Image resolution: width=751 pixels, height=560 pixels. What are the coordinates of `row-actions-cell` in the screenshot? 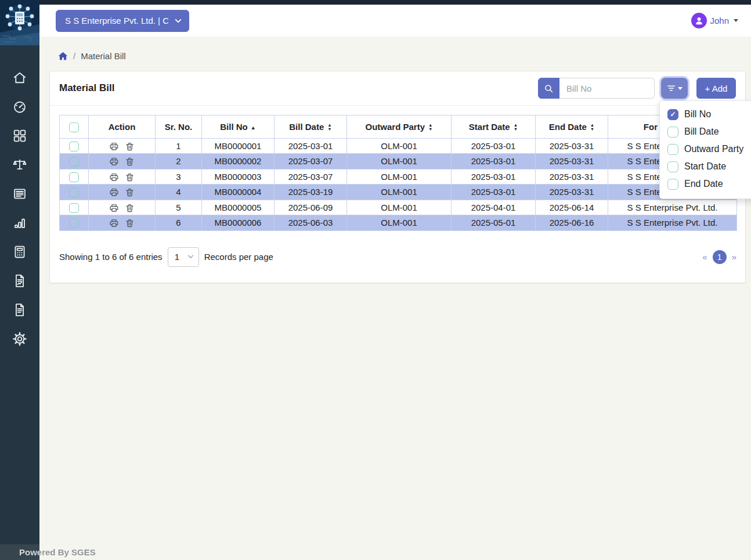 It's located at (122, 176).